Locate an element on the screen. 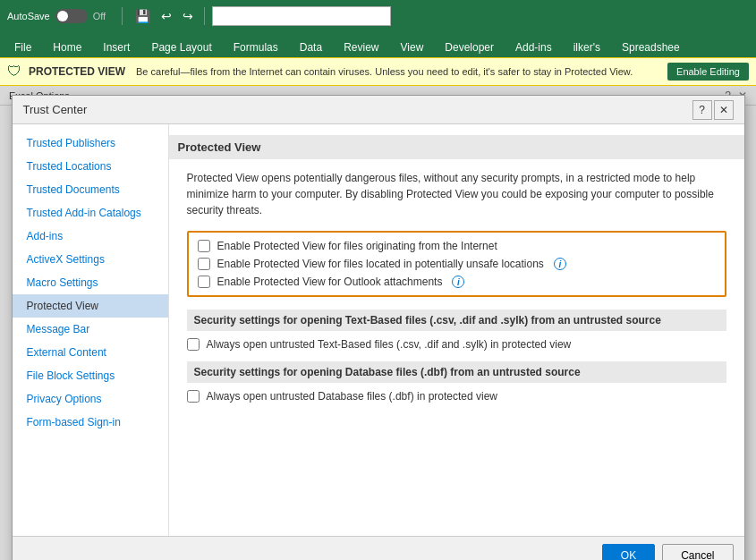 The width and height of the screenshot is (756, 560). checkbox-row-outlook: Enable Protected View for Outlook attach… is located at coordinates (456, 282).